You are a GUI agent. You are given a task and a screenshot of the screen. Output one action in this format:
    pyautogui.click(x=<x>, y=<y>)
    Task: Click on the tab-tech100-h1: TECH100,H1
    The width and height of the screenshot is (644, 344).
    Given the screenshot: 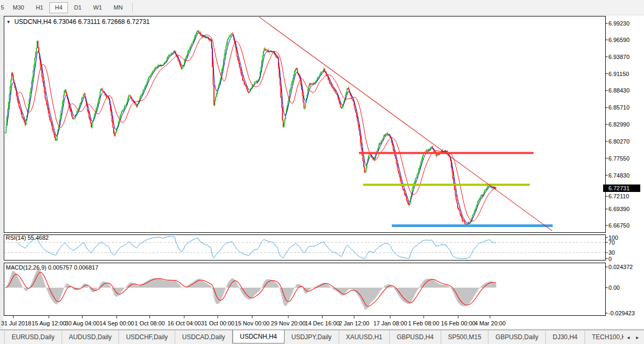 What is the action you would take?
    pyautogui.click(x=604, y=337)
    